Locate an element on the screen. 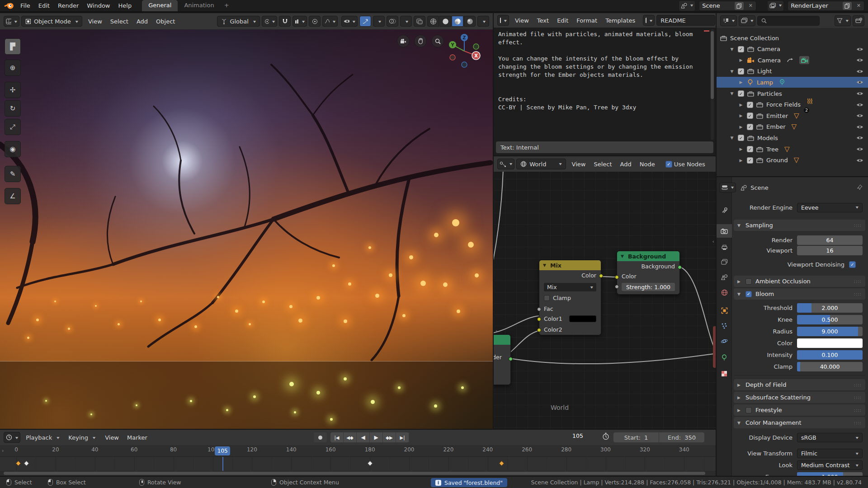 This screenshot has height=488, width=868. shading-rendered-icon is located at coordinates (470, 21).